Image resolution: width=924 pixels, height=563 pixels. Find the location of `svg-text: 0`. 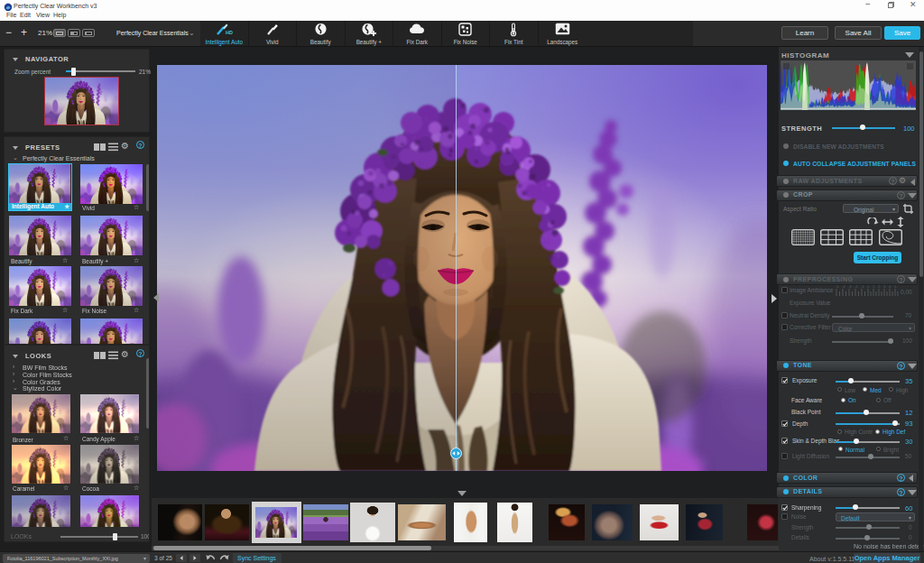

svg-text: 0 is located at coordinates (868, 287).